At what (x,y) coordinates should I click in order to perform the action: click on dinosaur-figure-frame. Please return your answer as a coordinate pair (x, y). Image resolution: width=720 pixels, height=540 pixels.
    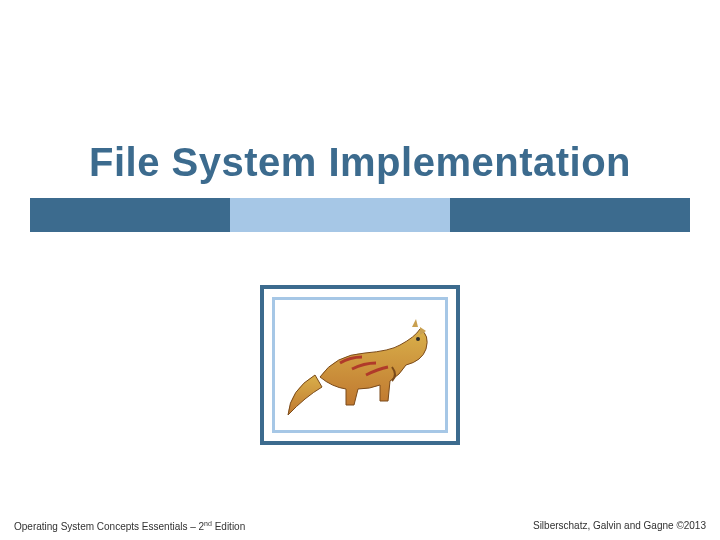
    Looking at the image, I should click on (360, 365).